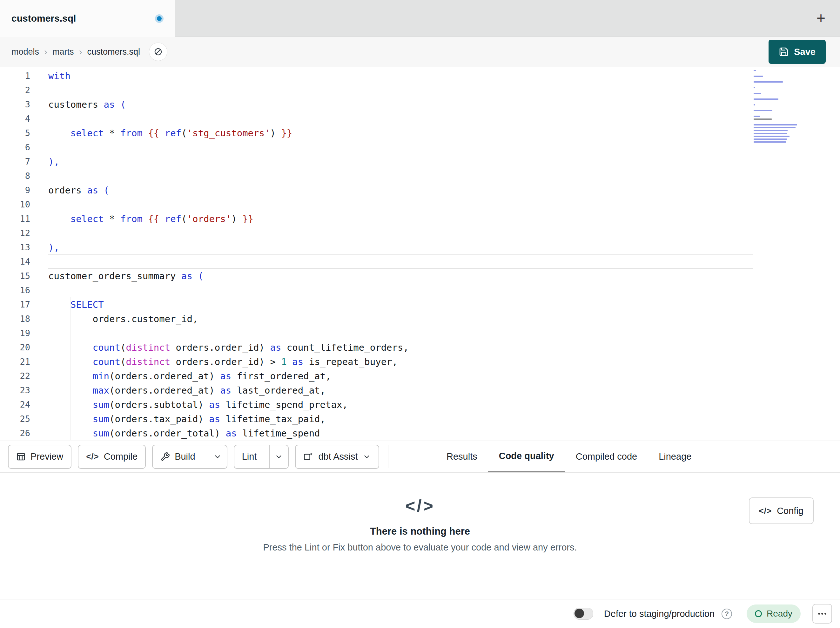 This screenshot has width=840, height=628. Describe the element at coordinates (63, 52) in the screenshot. I see `breadcrumb-marts: marts` at that location.